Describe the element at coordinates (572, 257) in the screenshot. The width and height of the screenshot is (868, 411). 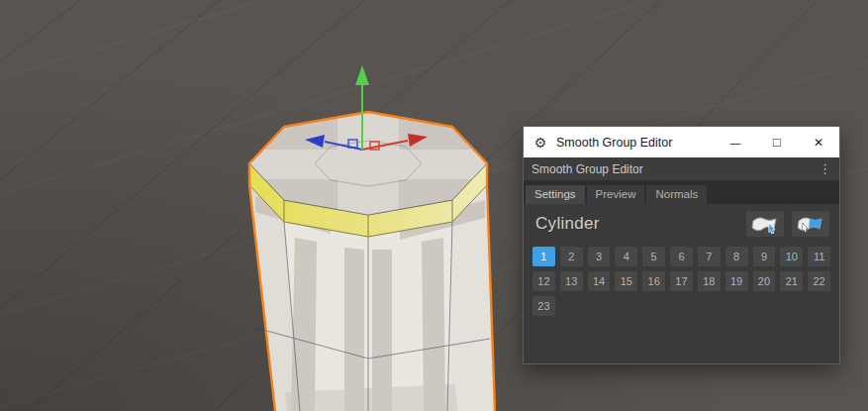
I see `group-button-2: 2` at that location.